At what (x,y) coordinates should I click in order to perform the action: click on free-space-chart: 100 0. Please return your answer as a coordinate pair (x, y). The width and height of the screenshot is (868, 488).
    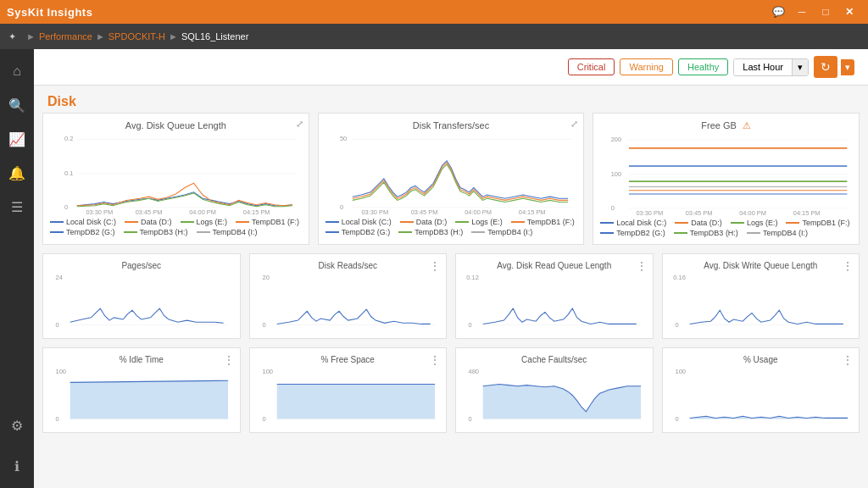
    Looking at the image, I should click on (348, 396).